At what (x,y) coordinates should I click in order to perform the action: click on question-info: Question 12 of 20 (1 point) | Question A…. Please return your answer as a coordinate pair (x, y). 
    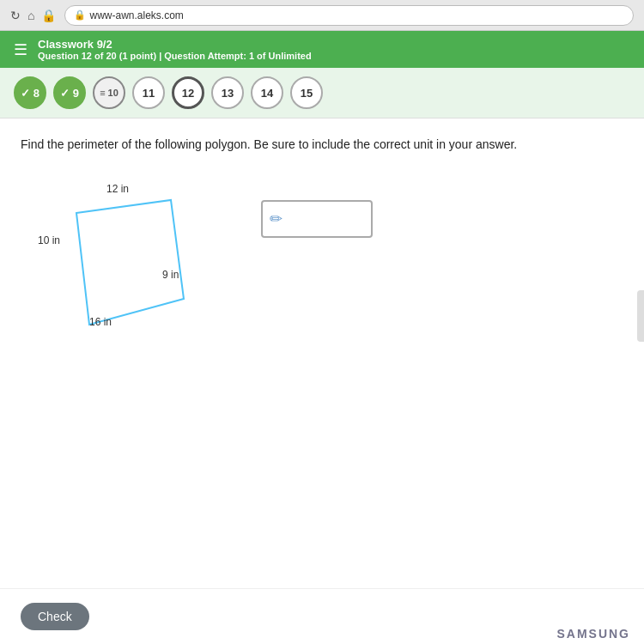
    Looking at the image, I should click on (175, 56).